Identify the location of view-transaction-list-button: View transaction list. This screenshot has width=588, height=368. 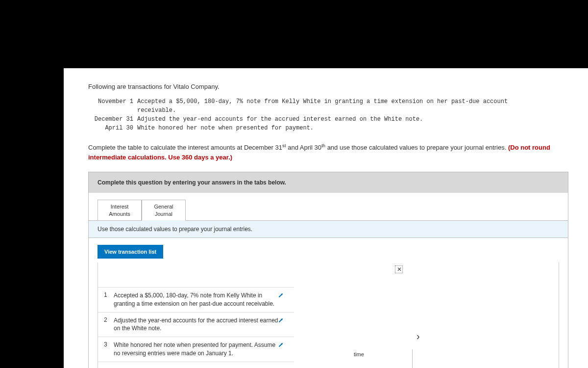
(130, 252).